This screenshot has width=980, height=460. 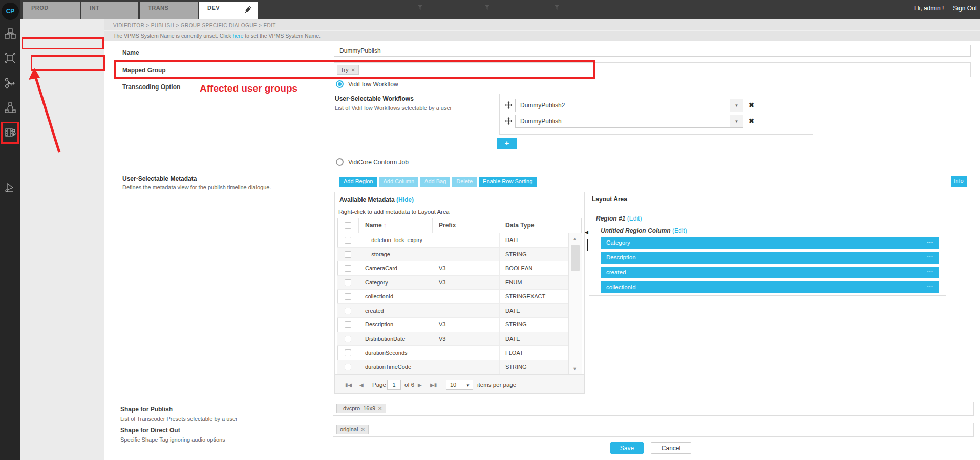 I want to click on hide-link: (Hide), so click(x=405, y=200).